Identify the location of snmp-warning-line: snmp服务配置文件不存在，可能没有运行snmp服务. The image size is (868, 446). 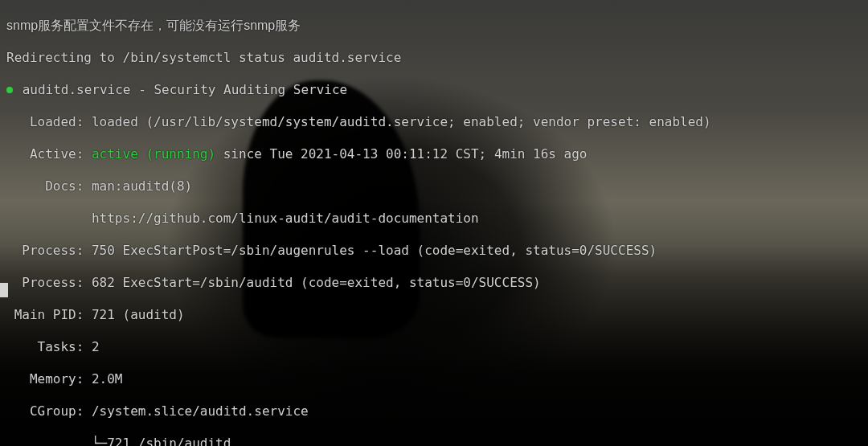
(437, 26).